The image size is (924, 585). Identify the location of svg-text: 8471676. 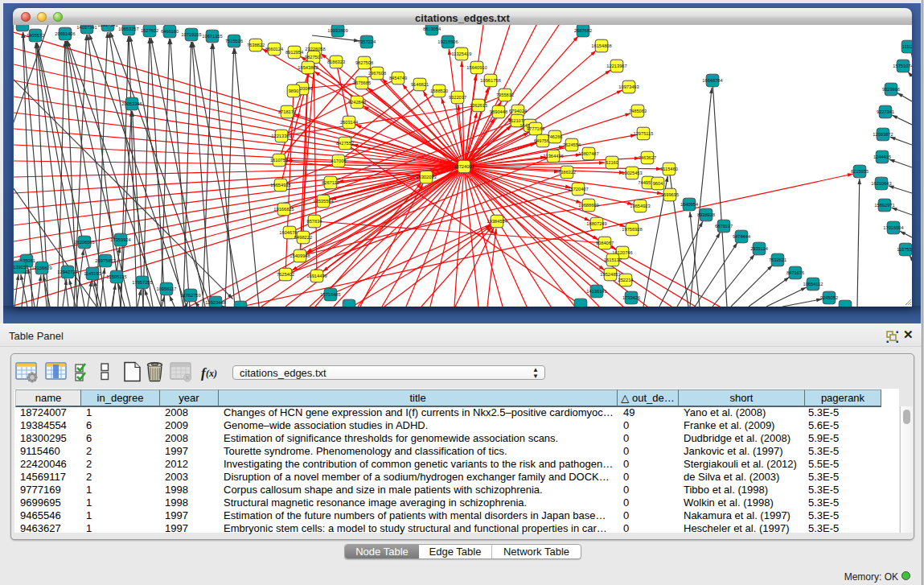
(795, 273).